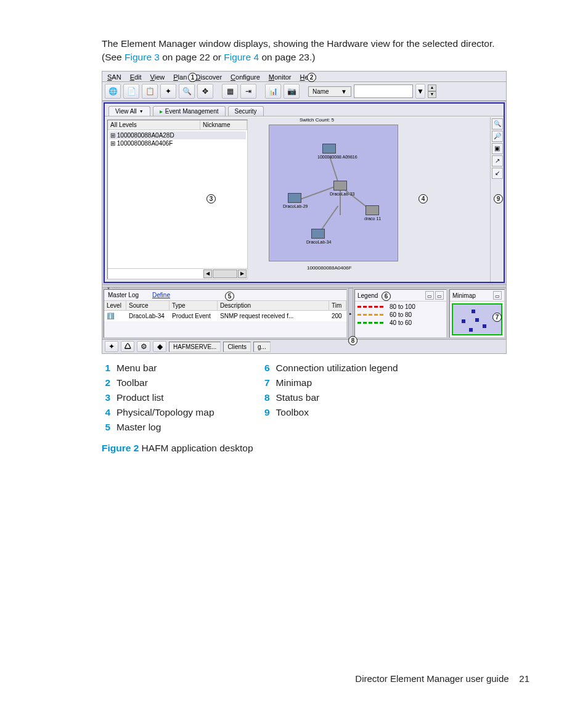  I want to click on toolbar-btn-7: ▦, so click(230, 91).